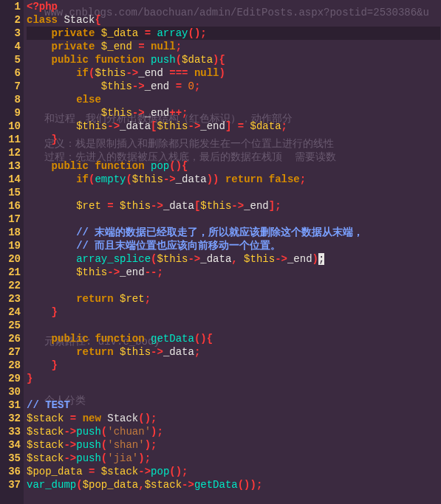  Describe the element at coordinates (126, 445) in the screenshot. I see `token-str: 'shan'` at that location.